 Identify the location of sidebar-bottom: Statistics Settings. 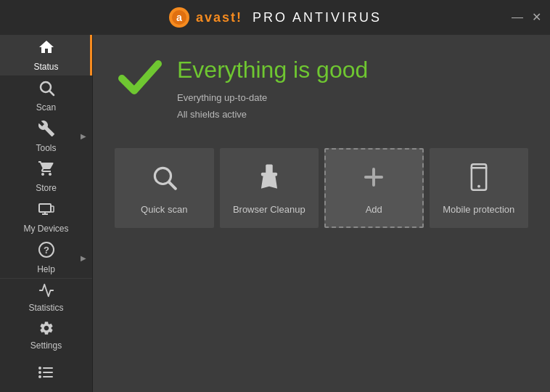
(46, 335).